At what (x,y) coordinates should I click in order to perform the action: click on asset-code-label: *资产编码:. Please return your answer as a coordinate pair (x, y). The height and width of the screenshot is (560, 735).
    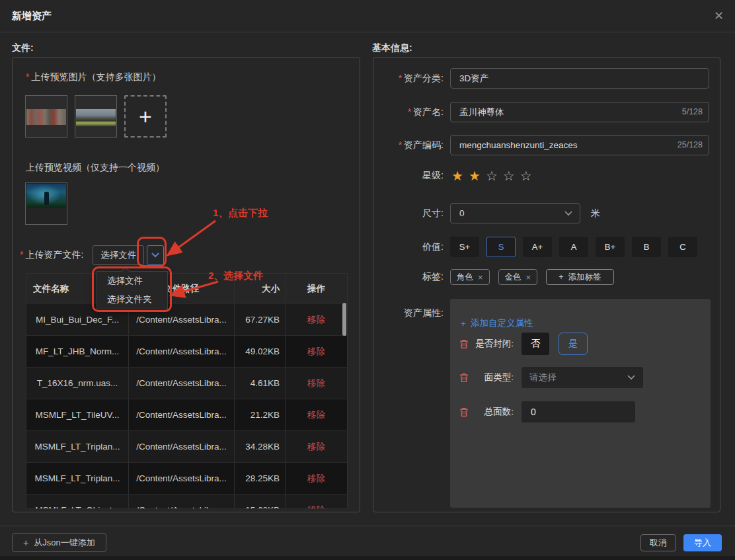
    Looking at the image, I should click on (408, 145).